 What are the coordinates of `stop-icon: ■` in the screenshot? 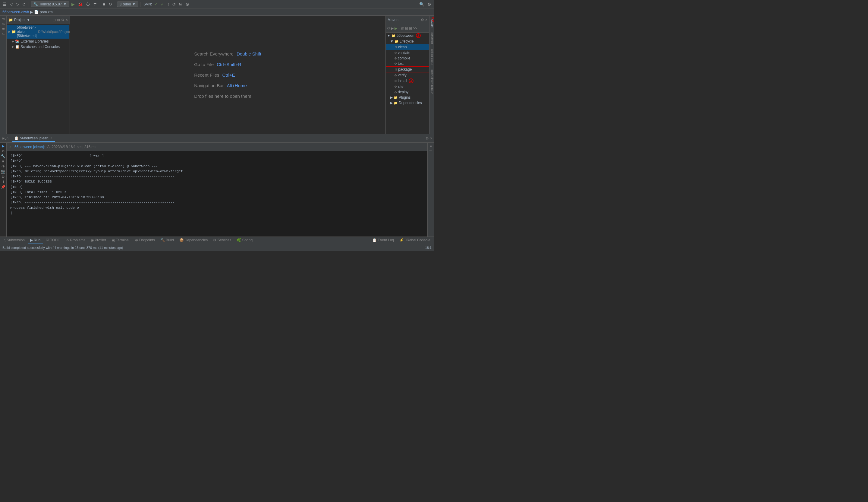 It's located at (104, 4).